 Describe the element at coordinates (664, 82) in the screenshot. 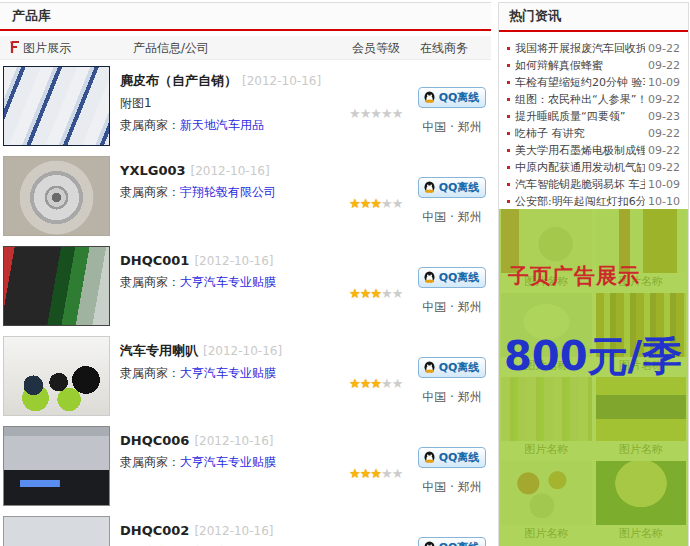

I see `news-item-date: 10-09` at that location.